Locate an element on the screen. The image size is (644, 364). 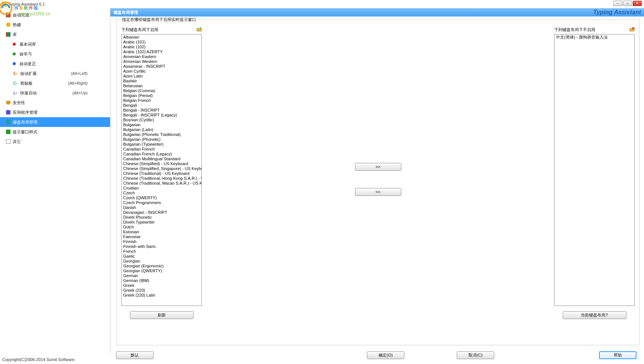
keyboard-enabled-icon is located at coordinates (199, 30).